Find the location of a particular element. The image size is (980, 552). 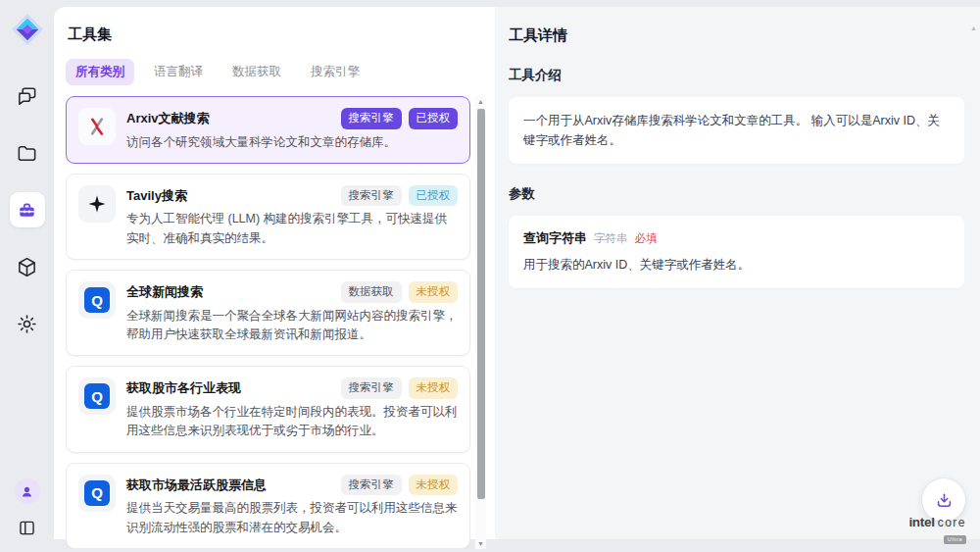

tool-description: 专为人工智能代理 (LLM) 构建的搜索引擎工具，可快速提供实时、准确和真实的结… is located at coordinates (292, 229).